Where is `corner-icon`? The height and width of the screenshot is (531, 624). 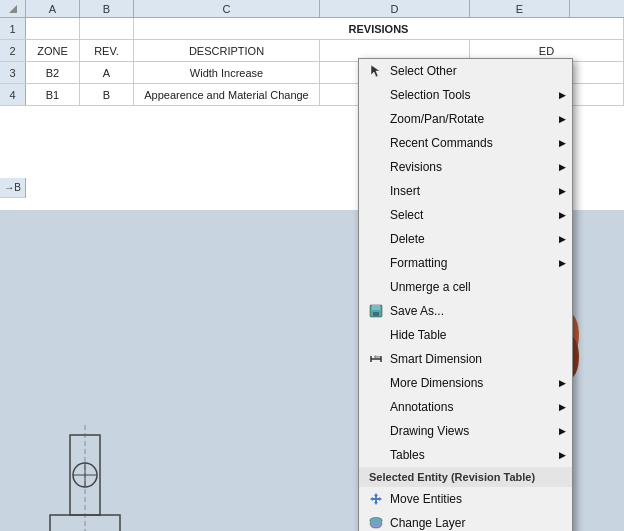 corner-icon is located at coordinates (13, 9).